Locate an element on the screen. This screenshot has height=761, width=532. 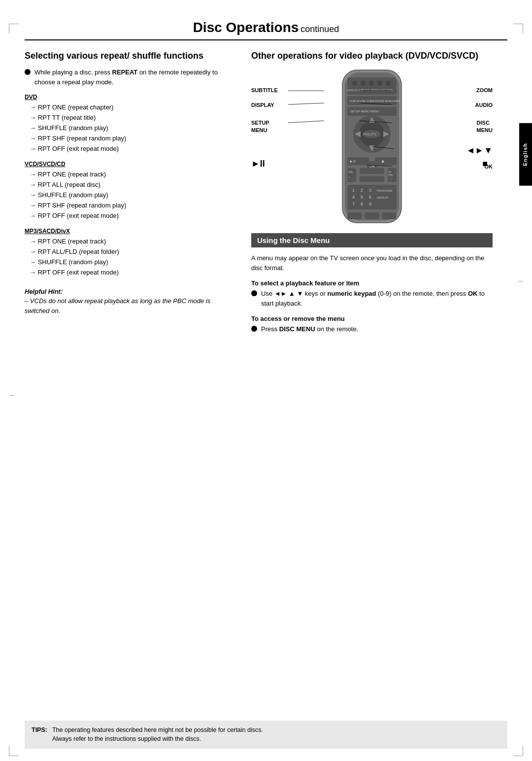
remote-svg-wrapper: DISPLAY SUBTITLE ZOOM AUDIO DISC SUB SOU… is located at coordinates (372, 146).